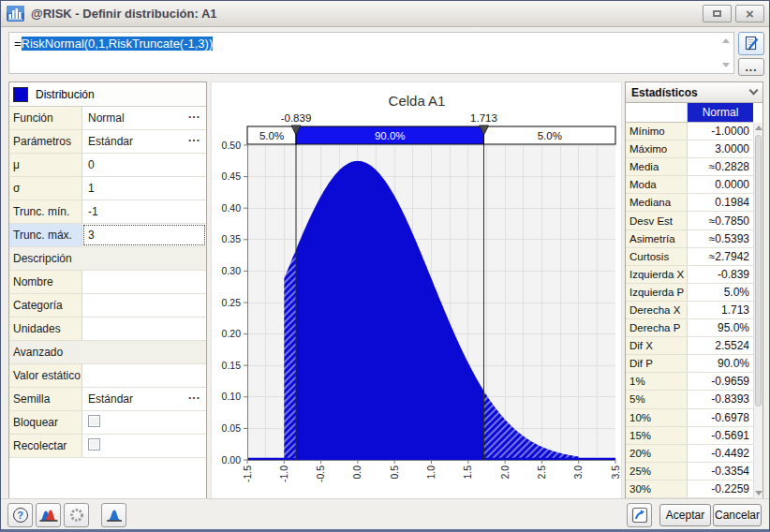  Describe the element at coordinates (657, 381) in the screenshot. I see `stat-label: 1%` at that location.